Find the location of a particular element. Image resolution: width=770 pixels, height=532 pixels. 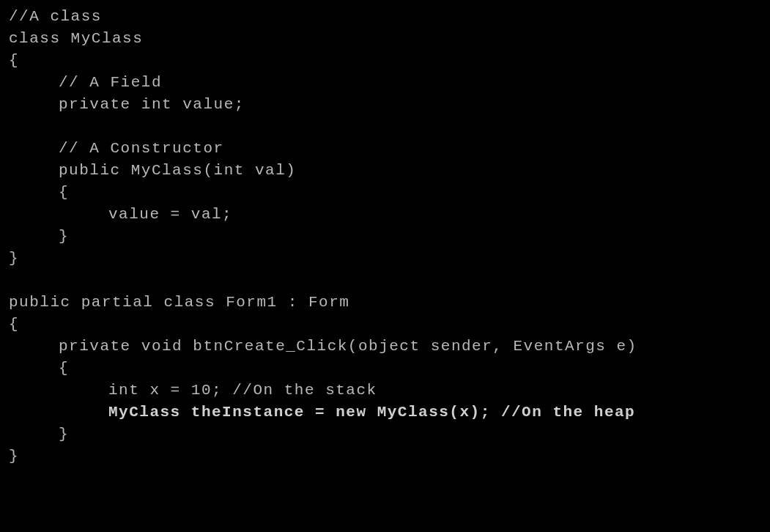

code-comment-constructor: // A Constructor is located at coordinates (385, 149).